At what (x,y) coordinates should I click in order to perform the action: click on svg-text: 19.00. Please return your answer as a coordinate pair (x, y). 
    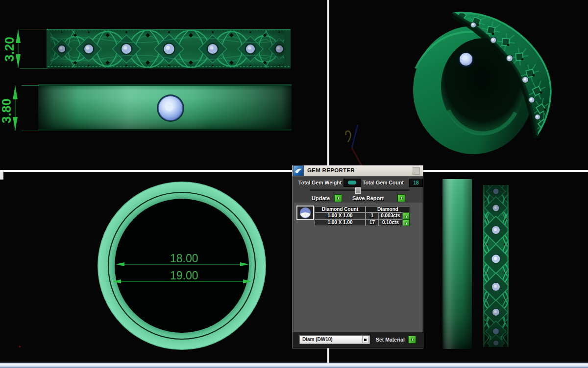
    Looking at the image, I should click on (184, 276).